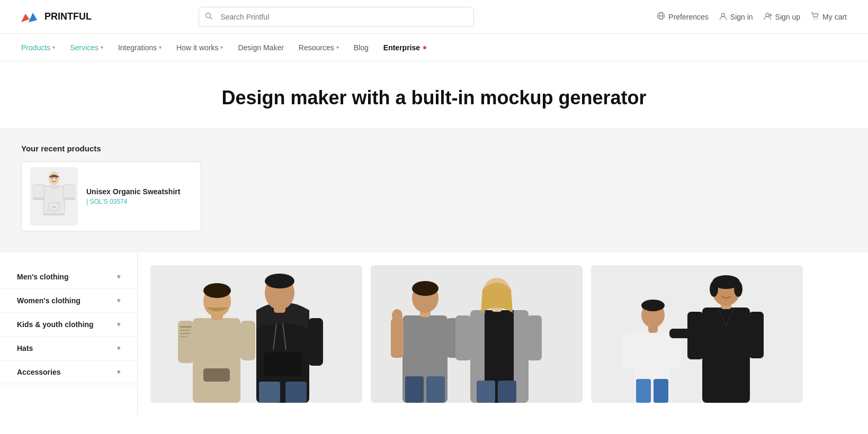  Describe the element at coordinates (139, 202) in the screenshot. I see `product-sku: | SOL'S 03574` at that location.